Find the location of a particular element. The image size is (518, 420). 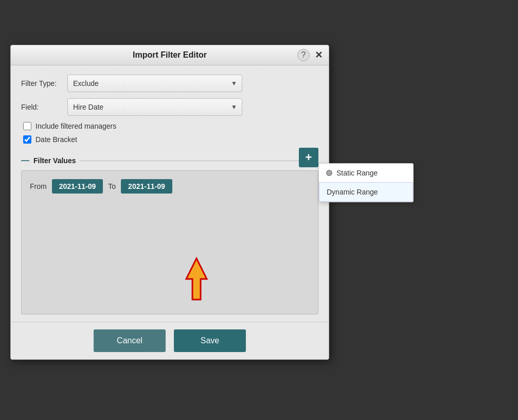

dialog-title: Import Filter Editor is located at coordinates (170, 55).